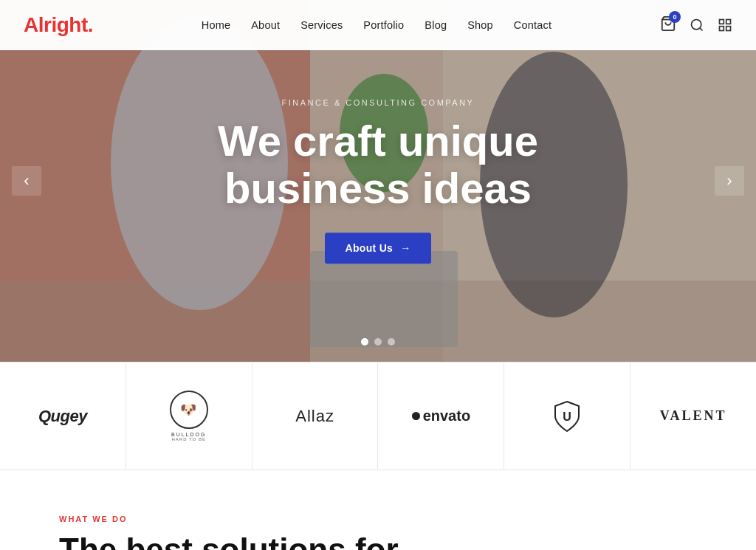 The width and height of the screenshot is (756, 550). I want to click on bulldog-label: BULLDOG, so click(189, 434).